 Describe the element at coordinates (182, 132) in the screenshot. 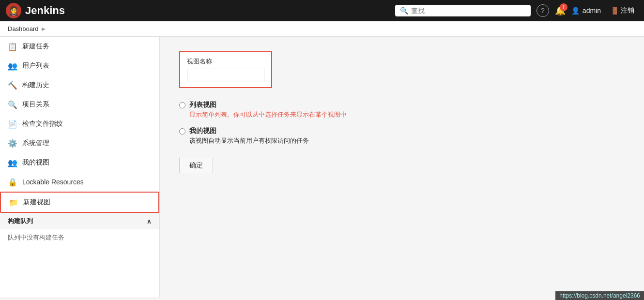

I see `my-view-radio` at that location.